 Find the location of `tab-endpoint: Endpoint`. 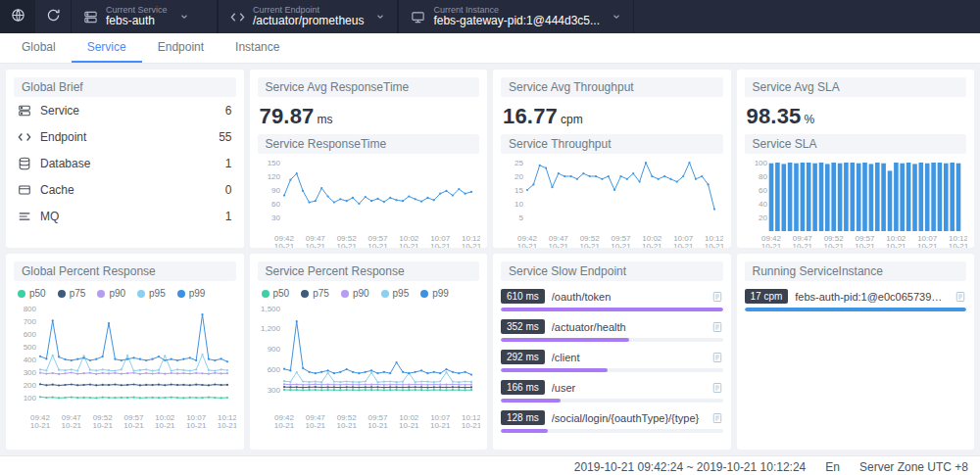

tab-endpoint: Endpoint is located at coordinates (180, 48).